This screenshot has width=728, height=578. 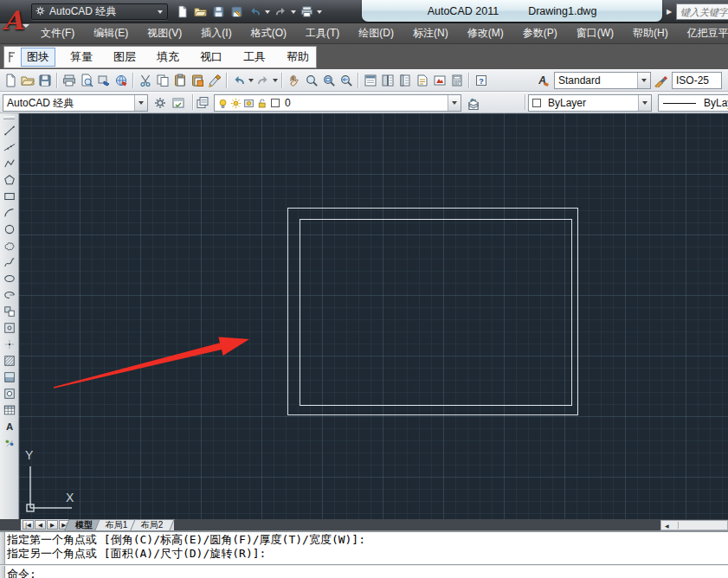 What do you see at coordinates (10, 344) in the screenshot?
I see `point-icon` at bounding box center [10, 344].